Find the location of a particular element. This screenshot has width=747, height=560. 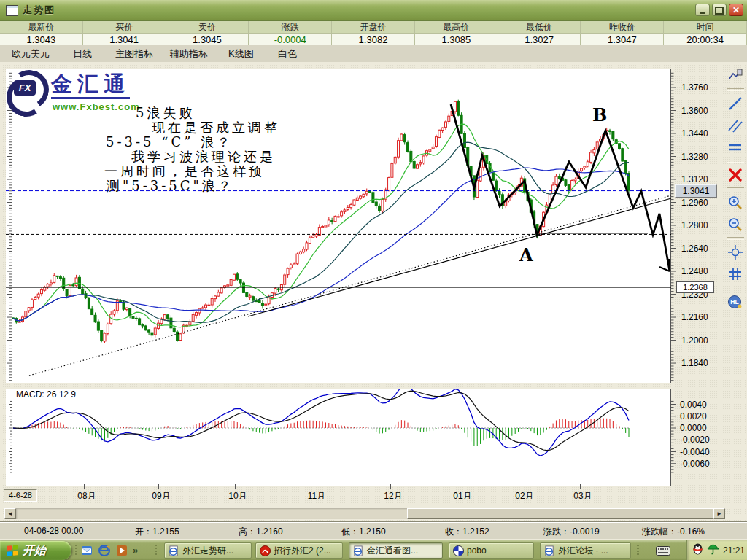

outlook-express-icon is located at coordinates (86, 550).